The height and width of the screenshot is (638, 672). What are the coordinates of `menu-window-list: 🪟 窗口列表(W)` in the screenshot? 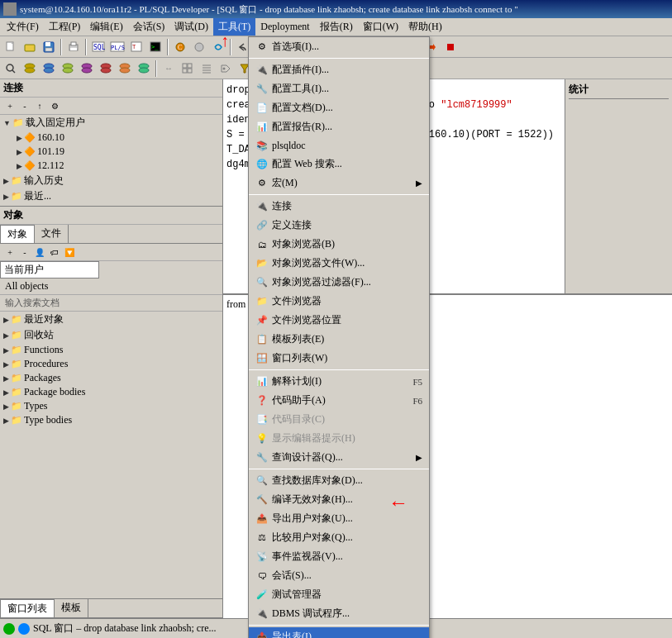 It's located at (339, 359).